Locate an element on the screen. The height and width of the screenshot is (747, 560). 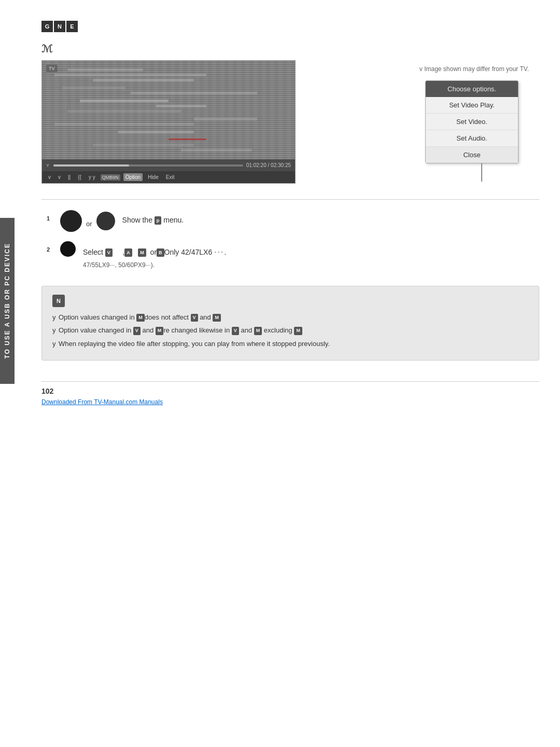
dots-indicator: ··· is located at coordinates (219, 252).